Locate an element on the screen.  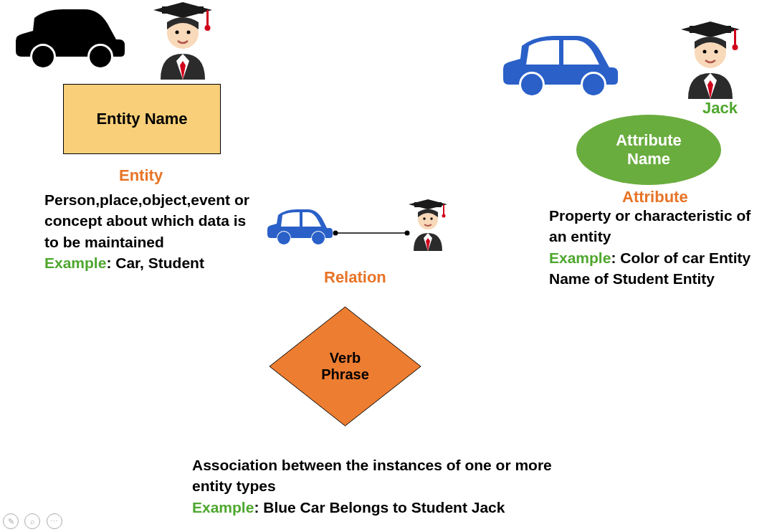
entity-name-label: Entity Name is located at coordinates (142, 119).